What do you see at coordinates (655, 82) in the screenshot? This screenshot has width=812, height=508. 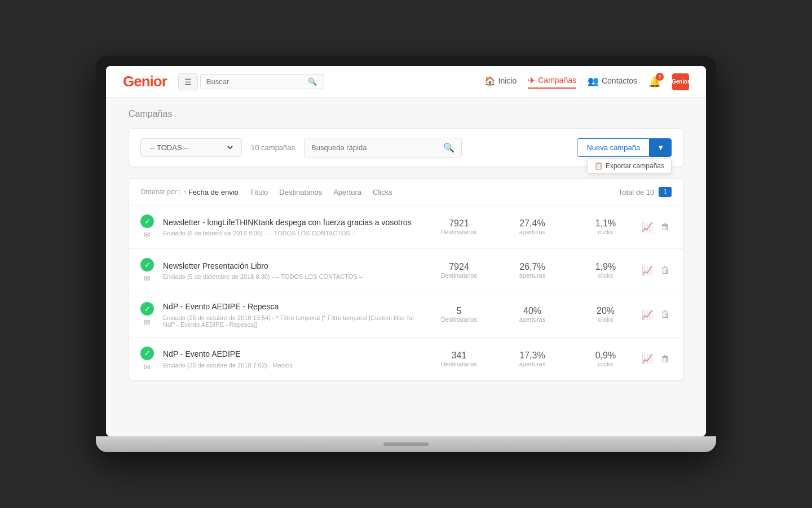 I see `notifications-button: 🔔 2` at bounding box center [655, 82].